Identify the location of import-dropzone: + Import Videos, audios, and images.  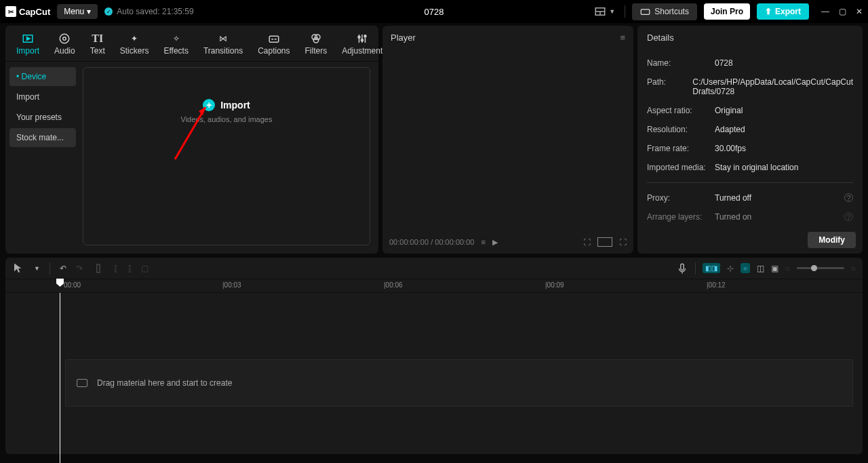
(226, 156).